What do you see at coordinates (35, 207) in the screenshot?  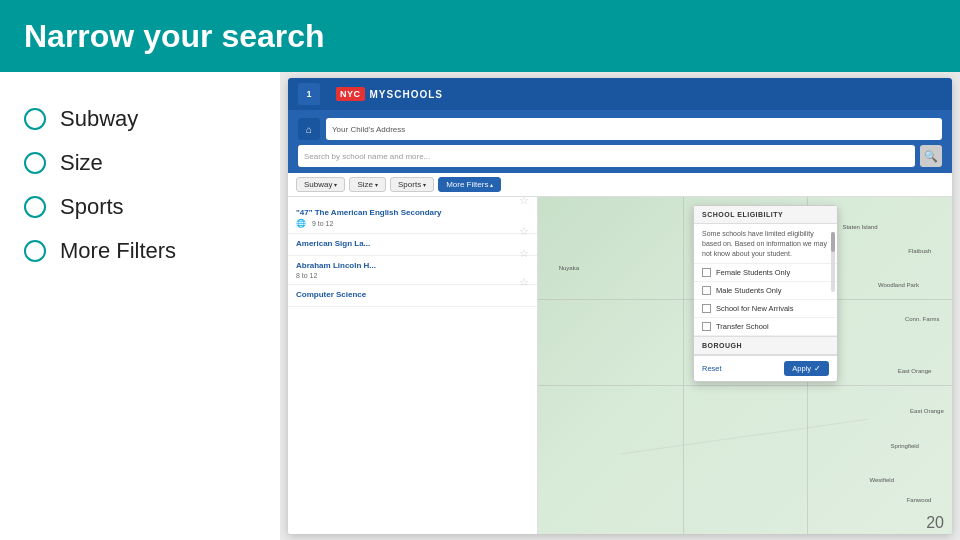 I see `bullet-icon-sports` at bounding box center [35, 207].